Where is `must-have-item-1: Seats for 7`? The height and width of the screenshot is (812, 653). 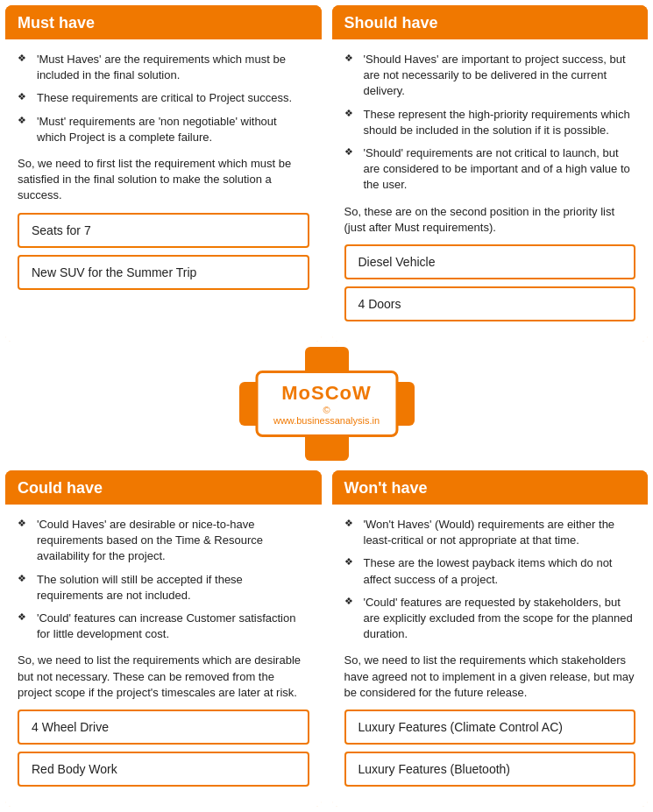 must-have-item-1: Seats for 7 is located at coordinates (163, 230).